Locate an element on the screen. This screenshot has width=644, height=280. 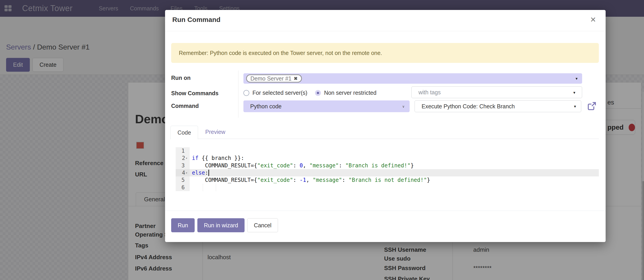
modal-header: Run Command ✕ is located at coordinates (385, 21).